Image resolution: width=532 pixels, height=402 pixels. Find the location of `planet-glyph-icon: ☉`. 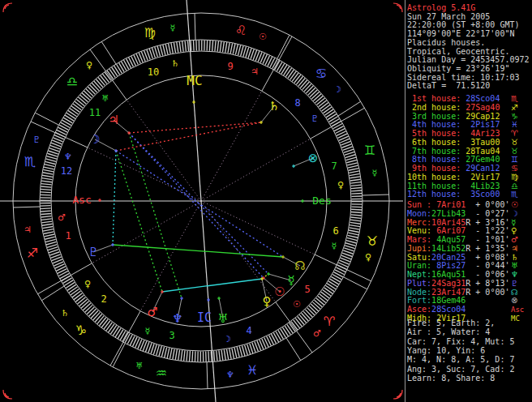

planet-glyph-icon: ☉ is located at coordinates (514, 205).